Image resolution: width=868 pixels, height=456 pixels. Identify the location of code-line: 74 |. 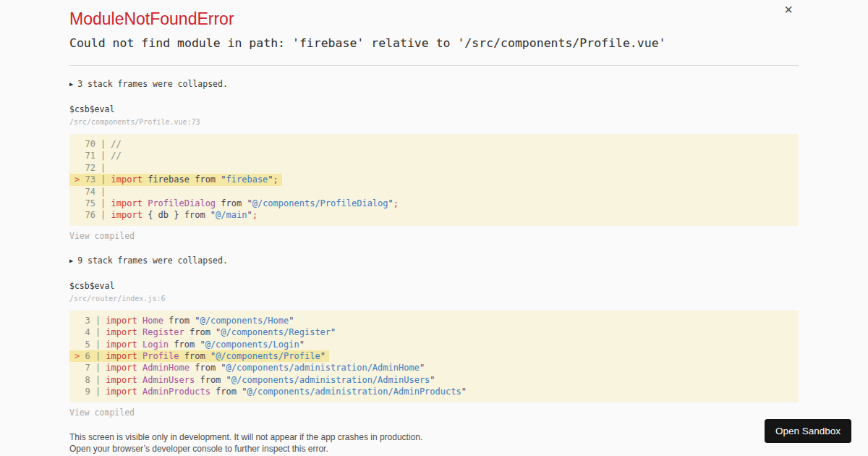
(434, 192).